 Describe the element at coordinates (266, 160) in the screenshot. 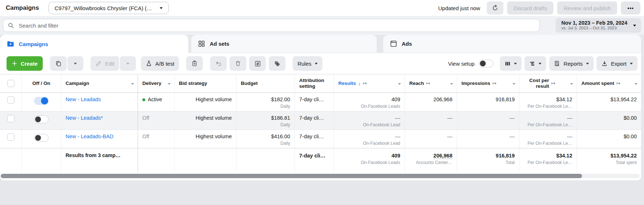

I see `footer-budget-cell` at that location.